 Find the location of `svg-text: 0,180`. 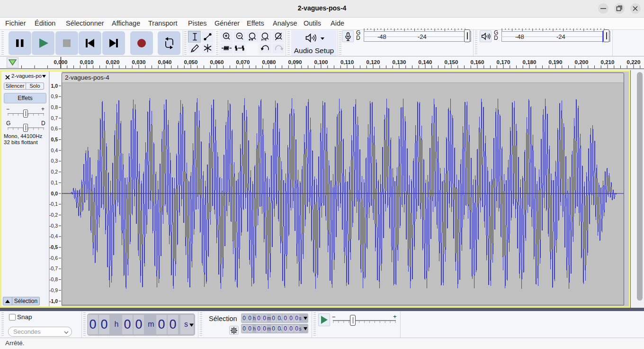

svg-text: 0,180 is located at coordinates (529, 62).